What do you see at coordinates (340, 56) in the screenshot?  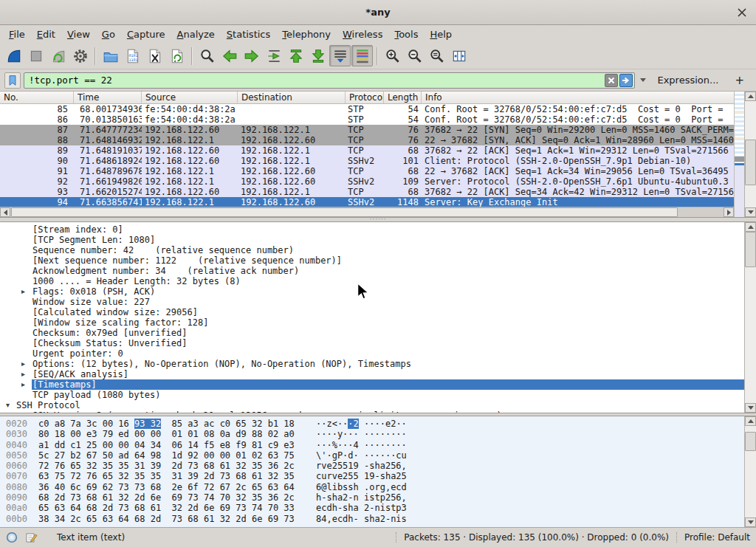 I see `auto-scroll-toggle` at bounding box center [340, 56].